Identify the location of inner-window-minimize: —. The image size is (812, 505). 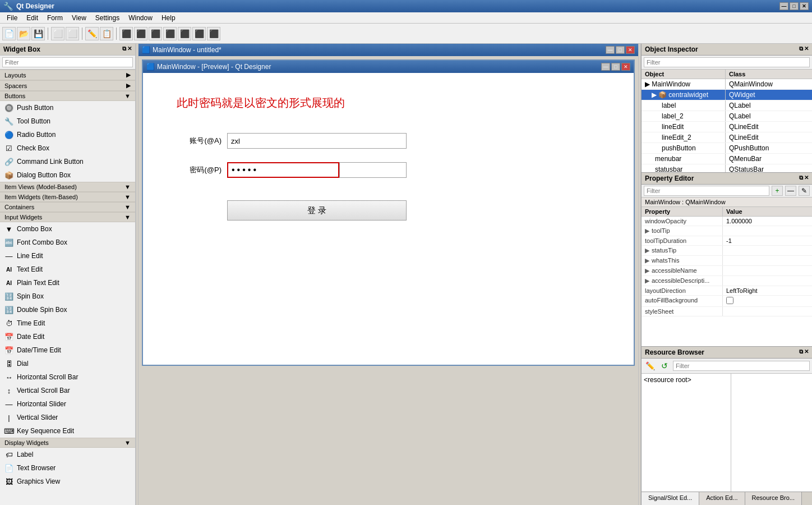
(606, 67).